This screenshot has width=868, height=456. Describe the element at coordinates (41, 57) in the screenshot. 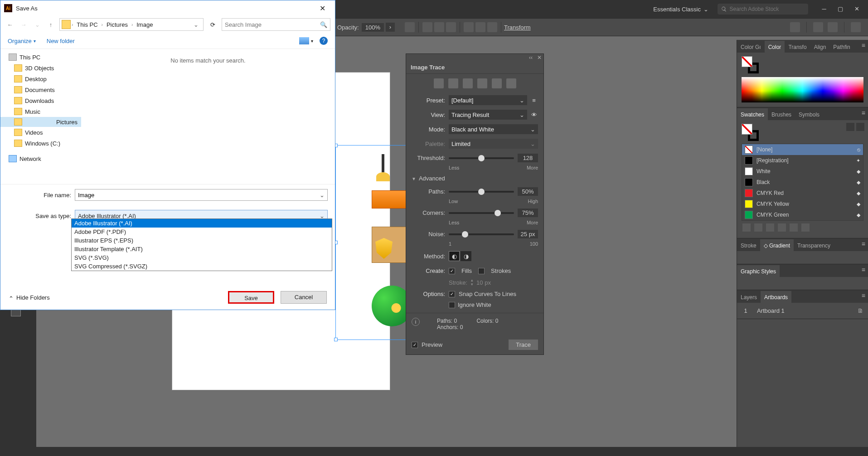

I see `tree-this-pc: This PC` at that location.